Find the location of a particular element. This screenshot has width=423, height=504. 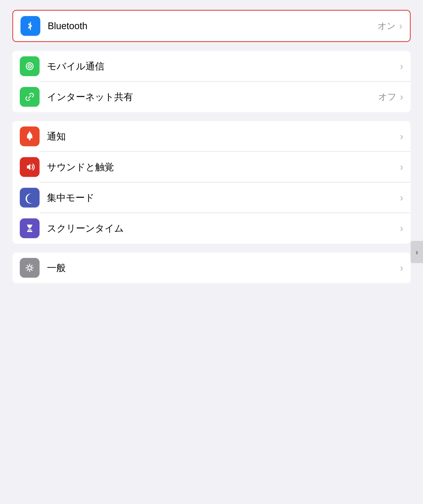

chevron-icon-screentime: › is located at coordinates (401, 228).